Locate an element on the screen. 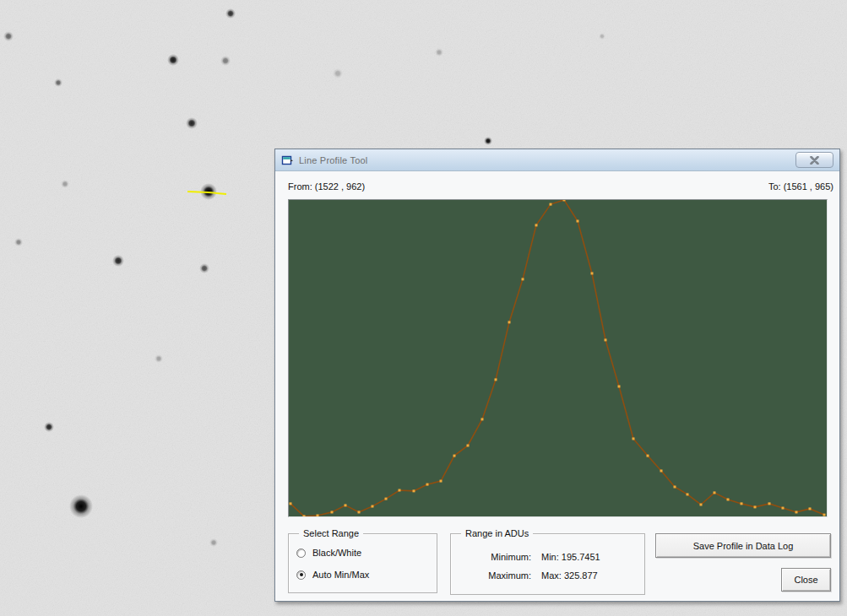 This screenshot has width=847, height=616. close-icon is located at coordinates (814, 160).